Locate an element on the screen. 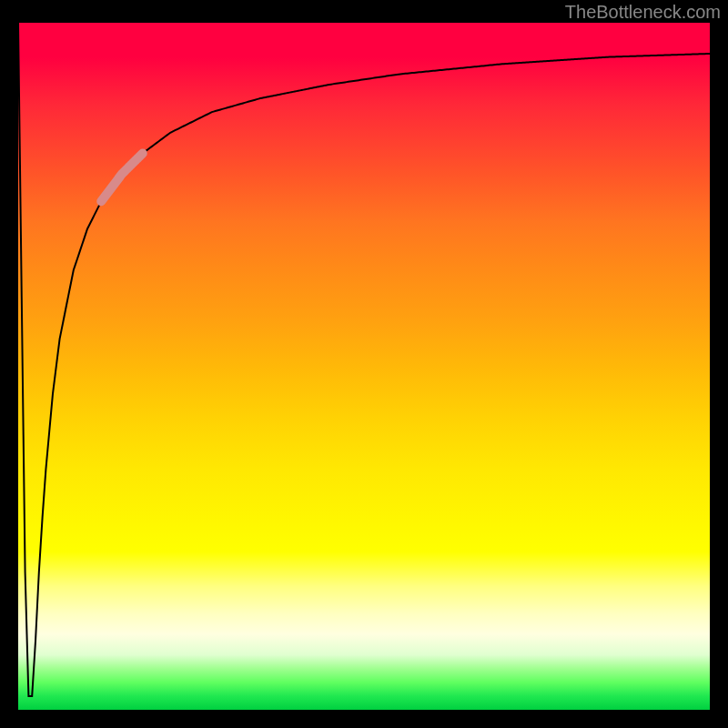  watermark-text: TheBottleneck.com is located at coordinates (642, 13).